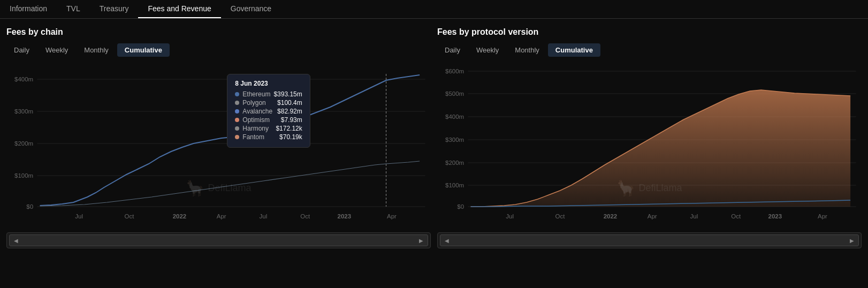  What do you see at coordinates (218, 240) in the screenshot?
I see `left-scrollbar-thumb: ◀ ▶` at bounding box center [218, 240].